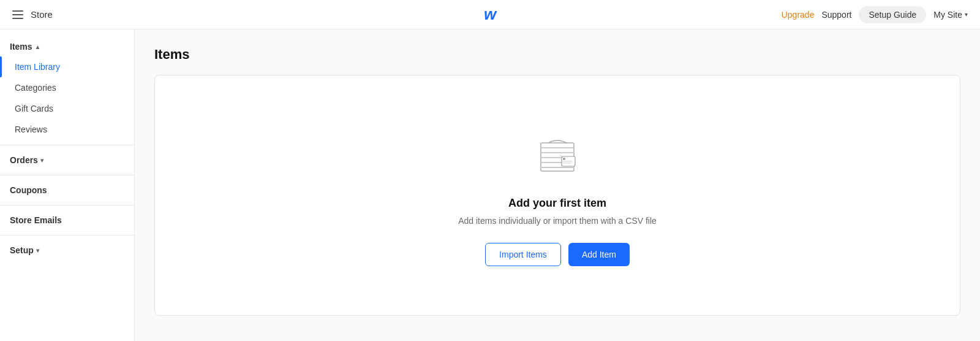 The image size is (980, 341). What do you see at coordinates (67, 250) in the screenshot?
I see `sidebar-section-setup: Setup ▾` at bounding box center [67, 250].